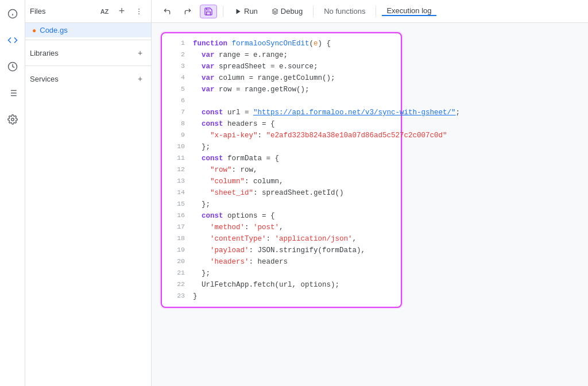  I want to click on code-line: 22 UrlFetchApp.fetch(url, options);, so click(281, 285).